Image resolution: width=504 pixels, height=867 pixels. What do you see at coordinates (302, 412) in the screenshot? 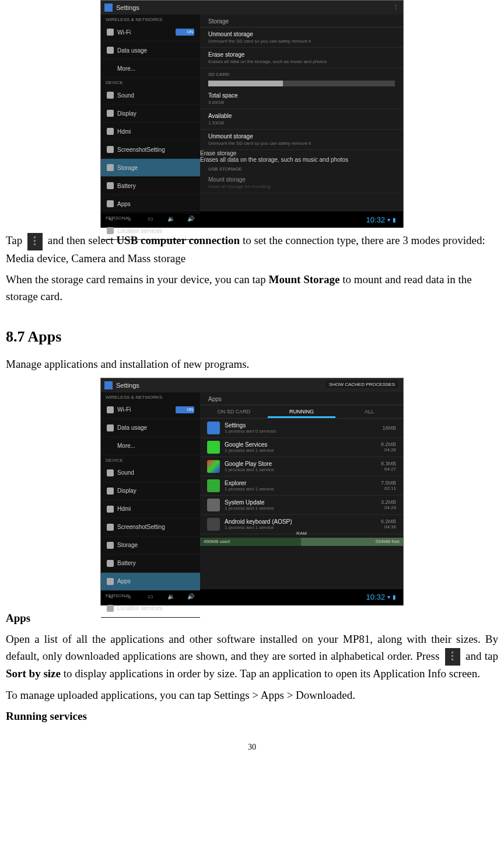
I see `apps-tabs: ON SD CARD RUNNING ALL` at bounding box center [302, 412].